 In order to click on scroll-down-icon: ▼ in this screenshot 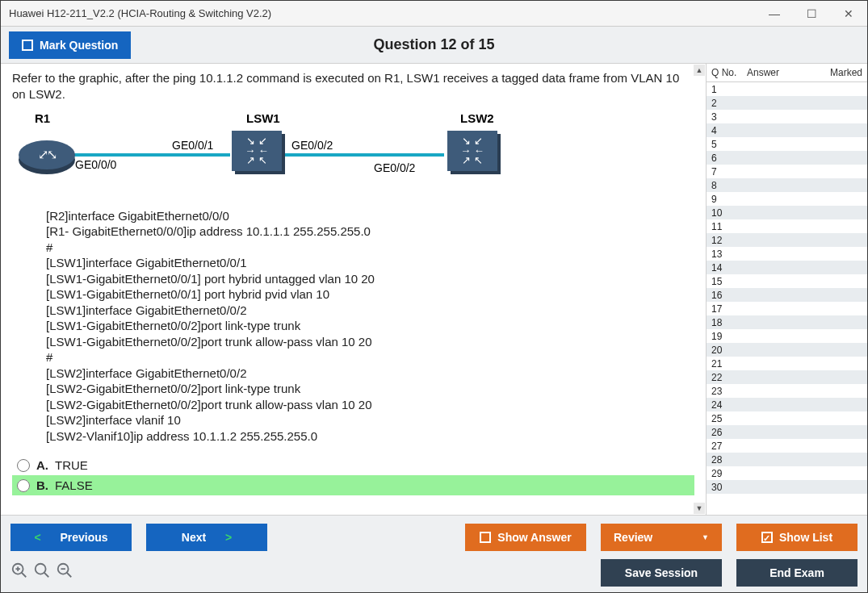, I will do `click(699, 508)`.